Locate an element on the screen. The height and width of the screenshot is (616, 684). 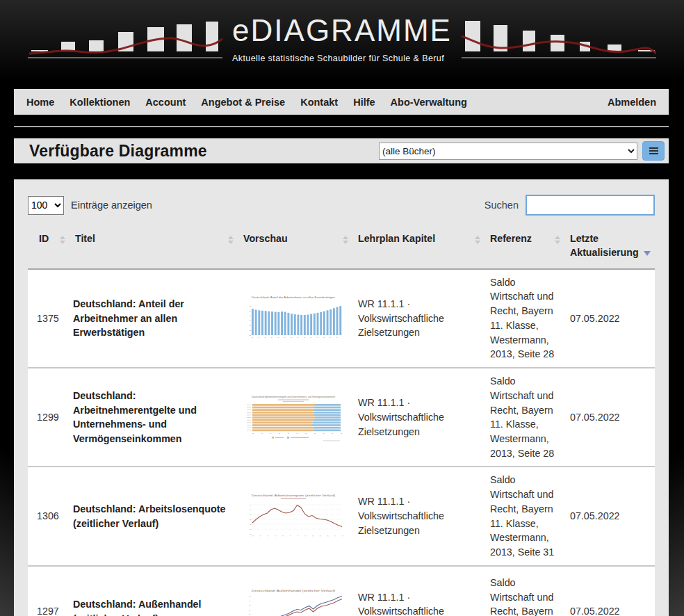
cell-titel: Deutschland: Arbeitnehmerentgelte und Un… is located at coordinates (154, 417).